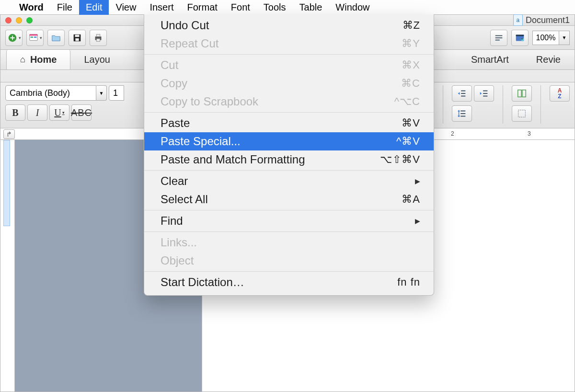 The image size is (575, 392). Describe the element at coordinates (172, 221) in the screenshot. I see `menu-item-label: Find` at that location.